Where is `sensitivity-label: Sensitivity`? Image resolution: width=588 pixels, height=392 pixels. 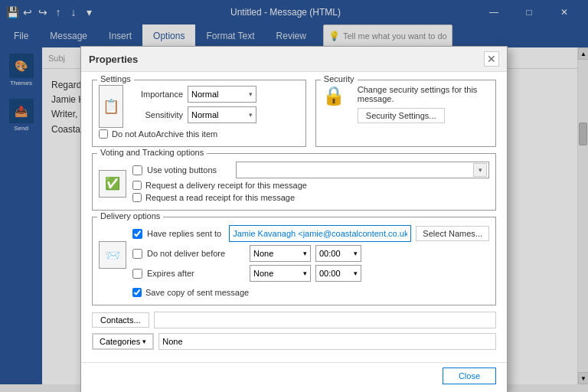
sensitivity-label: Sensitivity is located at coordinates (156, 115).